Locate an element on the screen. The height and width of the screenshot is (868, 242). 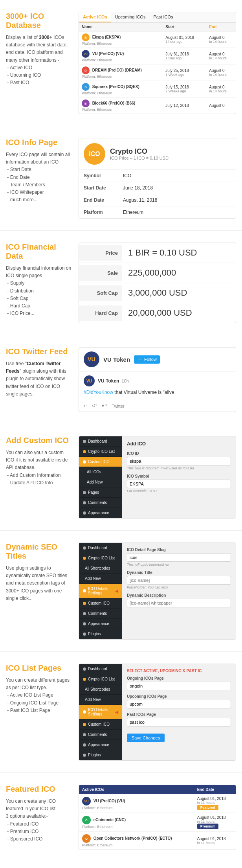
section-right-financial: Price 1 BIR = 0.10 USD Sale 225,000,000 … is located at coordinates (157, 283).